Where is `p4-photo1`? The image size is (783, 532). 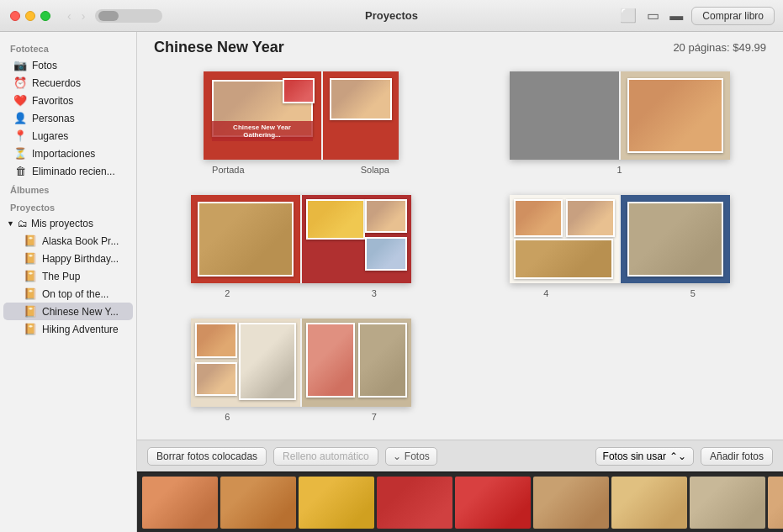
p4-photo1 is located at coordinates (538, 219).